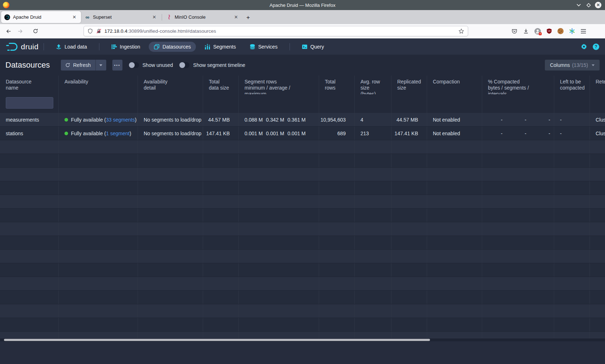 The height and width of the screenshot is (364, 605). What do you see at coordinates (596, 47) in the screenshot?
I see `help-icon: ?` at bounding box center [596, 47].